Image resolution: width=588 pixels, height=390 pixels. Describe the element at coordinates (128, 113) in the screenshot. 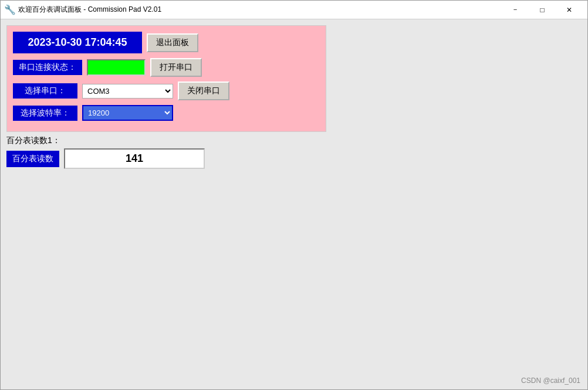

I see `baud-select: 19200 9600 38400 115200` at that location.